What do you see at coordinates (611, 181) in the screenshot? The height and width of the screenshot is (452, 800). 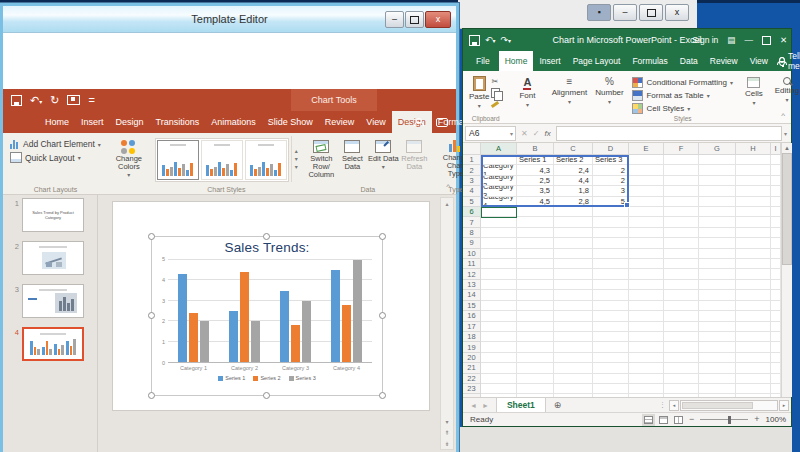 I see `cell-D3: 2` at bounding box center [611, 181].